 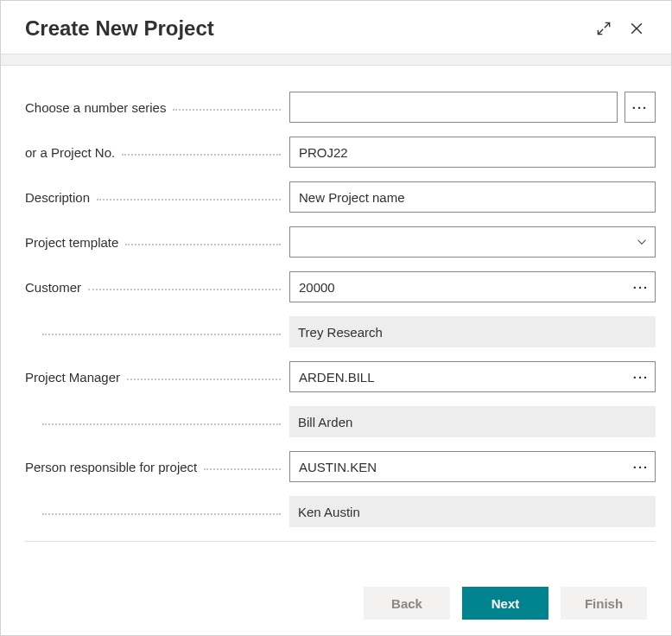 What do you see at coordinates (340, 332) in the screenshot?
I see `row-customer-display: Trey Research` at bounding box center [340, 332].